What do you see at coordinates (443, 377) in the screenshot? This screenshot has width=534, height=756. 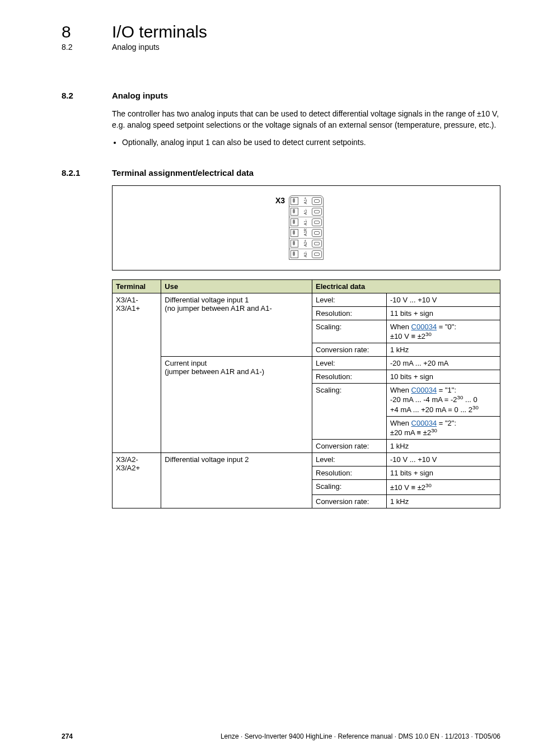 I see `a1c-resolution: 10 bits + sign` at bounding box center [443, 377].